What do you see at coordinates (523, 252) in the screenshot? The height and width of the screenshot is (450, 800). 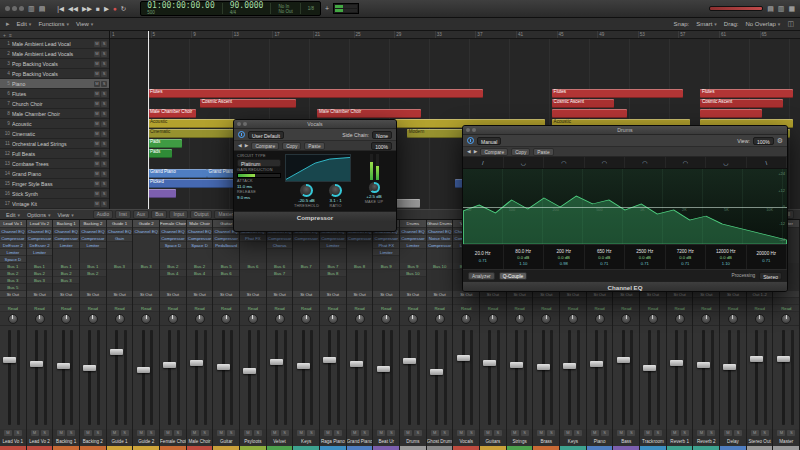 I see `band-frequency: 80.0 Hz` at bounding box center [523, 252].